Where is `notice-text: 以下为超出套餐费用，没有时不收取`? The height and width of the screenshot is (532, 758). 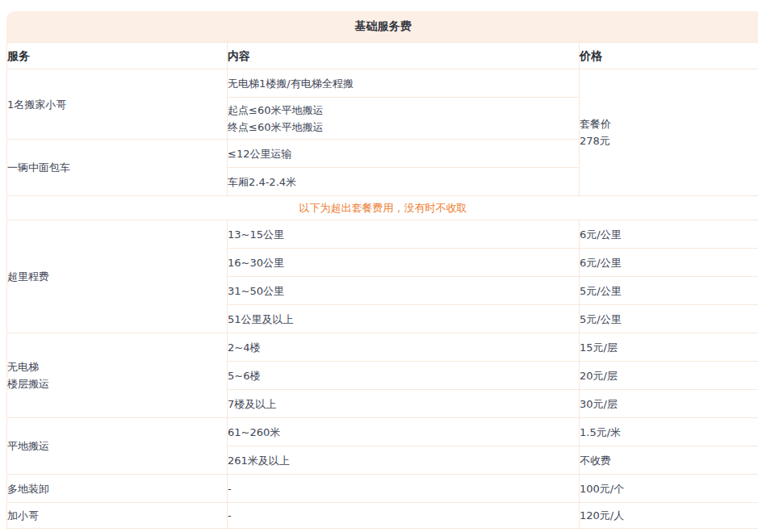 notice-text: 以下为超出套餐费用，没有时不收取 is located at coordinates (383, 208).